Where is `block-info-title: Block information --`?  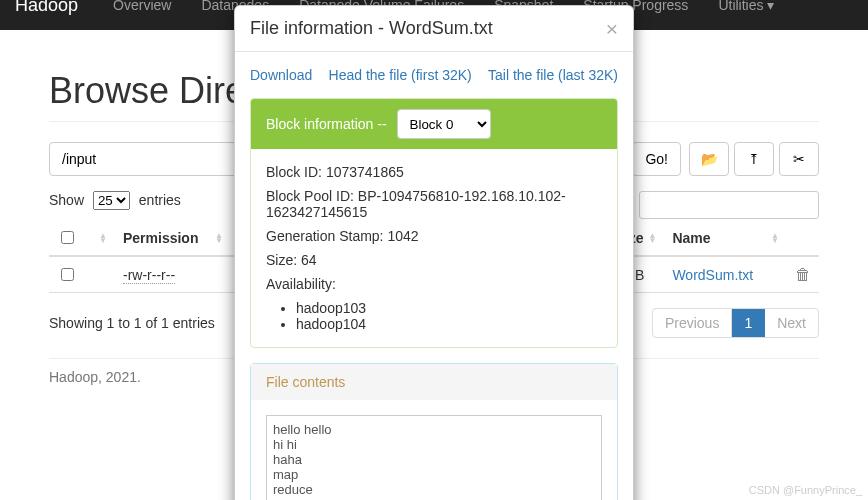
block-info-title: Block information -- is located at coordinates (326, 124).